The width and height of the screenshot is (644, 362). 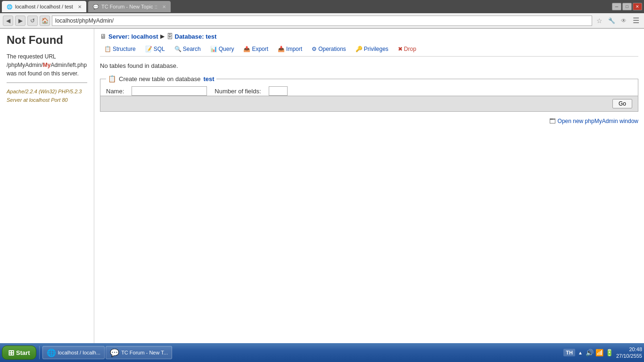 What do you see at coordinates (369, 121) in the screenshot?
I see `open-window-section: 🗔 Open new phpMyAdmin window` at bounding box center [369, 121].